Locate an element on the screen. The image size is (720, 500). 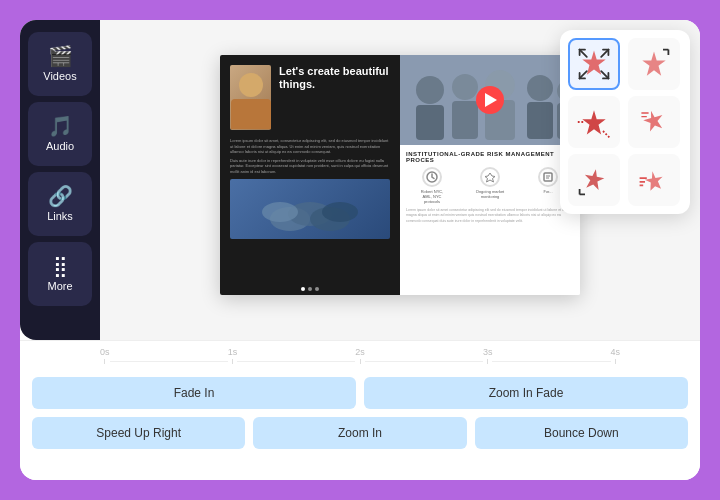
info-item-1: Robert NYC,AML, NYCprotocols is located at coordinates (432, 186).